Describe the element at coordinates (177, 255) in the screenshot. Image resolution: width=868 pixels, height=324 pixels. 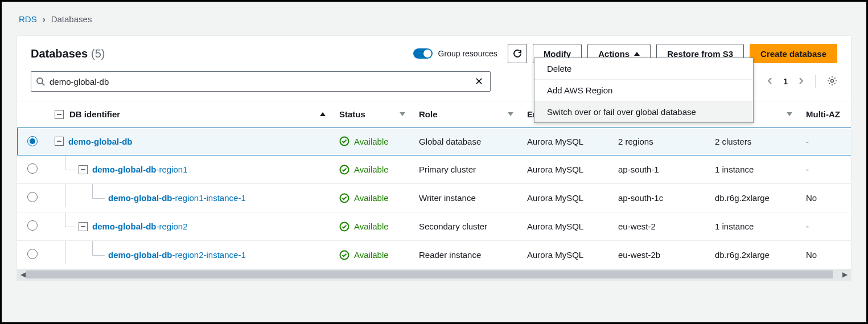
I see `db-identifier-link: demo-global-db-region2-instance-1` at that location.